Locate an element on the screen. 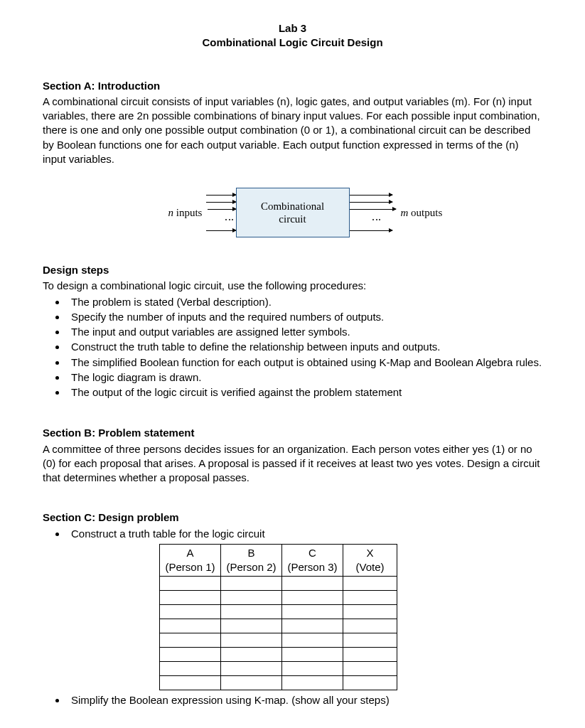 Image resolution: width=585 pixels, height=728 pixels. diagram-box: Combinational circuit is located at coordinates (293, 213).